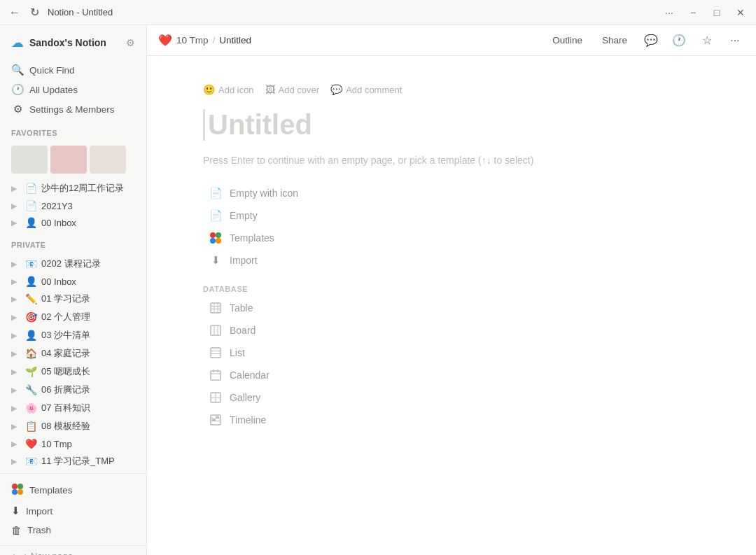 Image resolution: width=756 pixels, height=555 pixels. What do you see at coordinates (264, 193) in the screenshot?
I see `option-label: Empty with icon` at bounding box center [264, 193].